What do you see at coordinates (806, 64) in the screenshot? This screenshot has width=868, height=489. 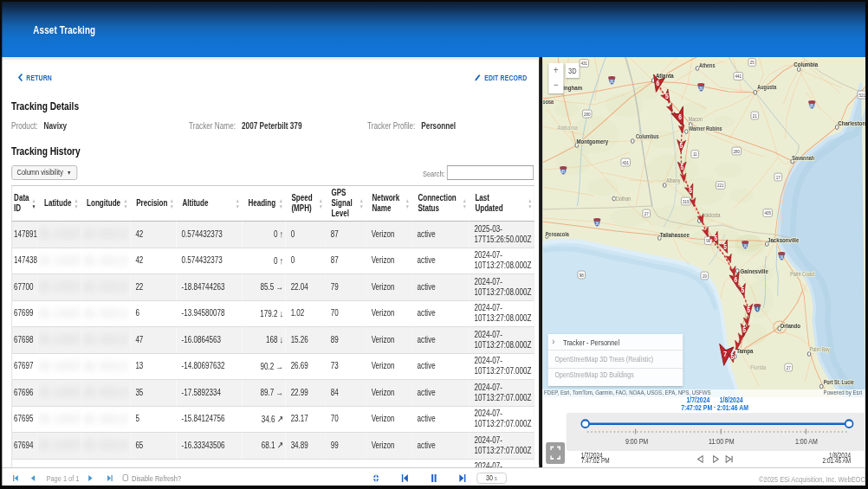 I see `svg-text: Columbia` at bounding box center [806, 64].